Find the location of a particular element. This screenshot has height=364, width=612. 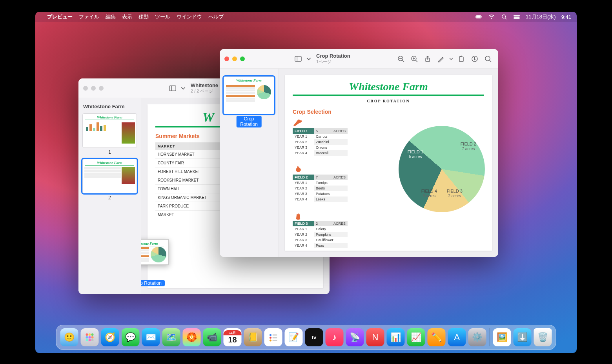

dock-app-preview: 🖼️ is located at coordinates (502, 337).